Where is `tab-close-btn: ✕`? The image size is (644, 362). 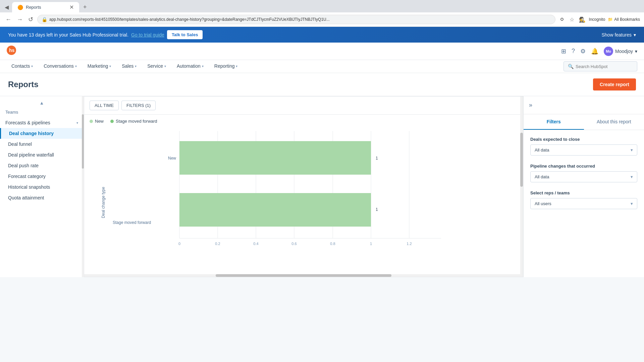 tab-close-btn: ✕ is located at coordinates (72, 7).